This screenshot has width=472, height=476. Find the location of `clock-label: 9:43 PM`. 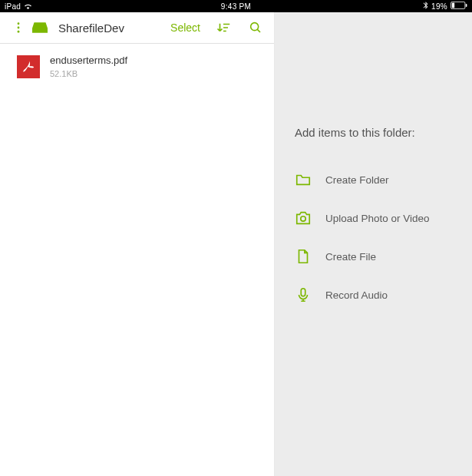

clock-label: 9:43 PM is located at coordinates (236, 6).